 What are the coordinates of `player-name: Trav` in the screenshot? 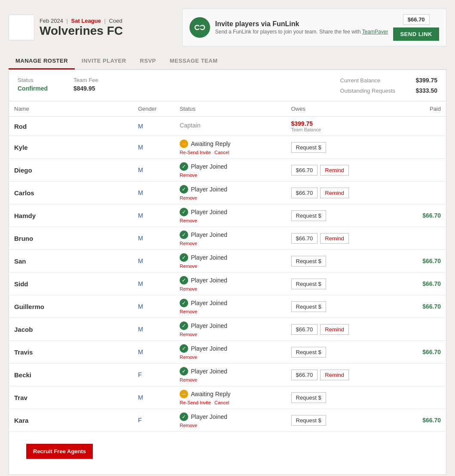 It's located at (71, 397).